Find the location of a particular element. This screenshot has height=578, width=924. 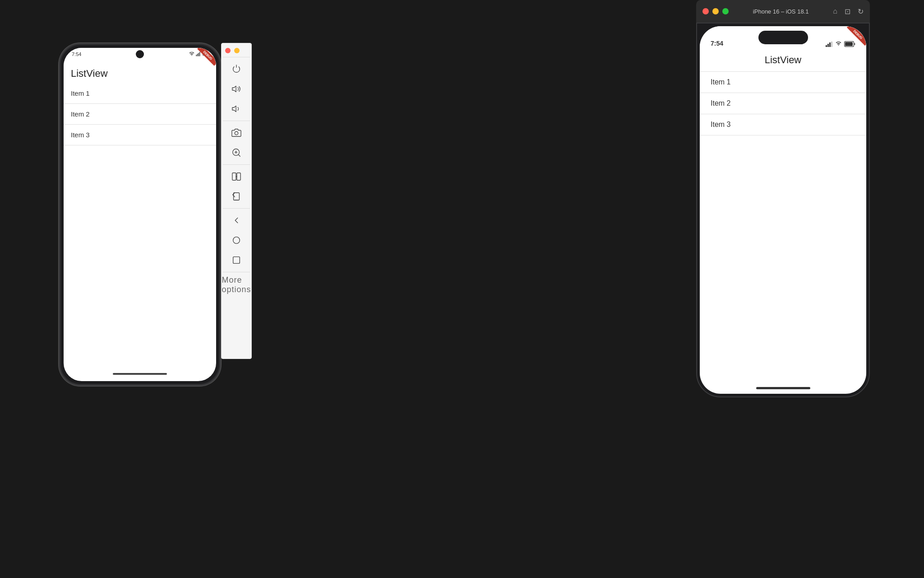

toolbar-volume-up-button is located at coordinates (236, 89).